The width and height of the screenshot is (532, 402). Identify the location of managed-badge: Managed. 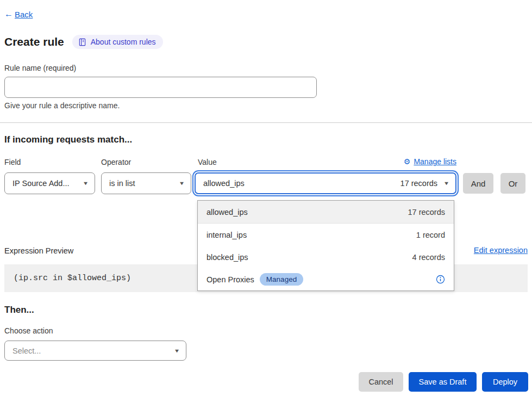
(281, 280).